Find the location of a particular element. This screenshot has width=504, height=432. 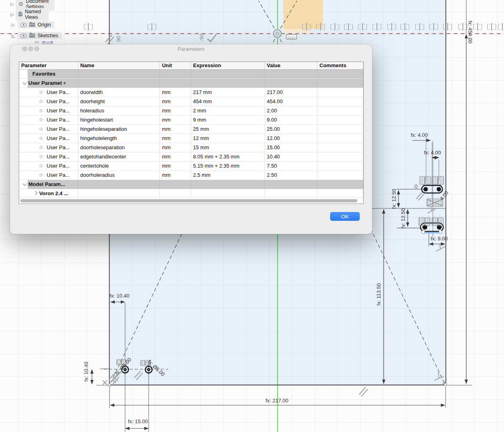

parameter-row: ☆User Pa...hingeholelengthmm12 mm12.00 is located at coordinates (191, 138).